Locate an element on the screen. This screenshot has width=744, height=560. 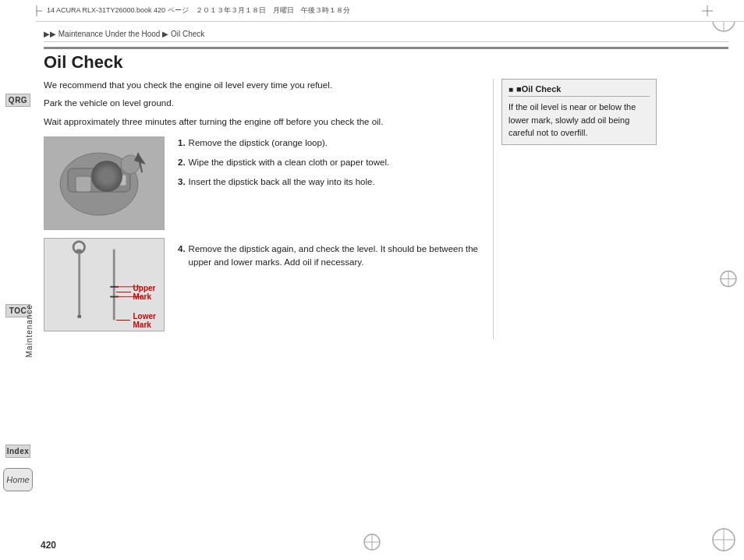
step-1-num: 1. is located at coordinates (182, 144).